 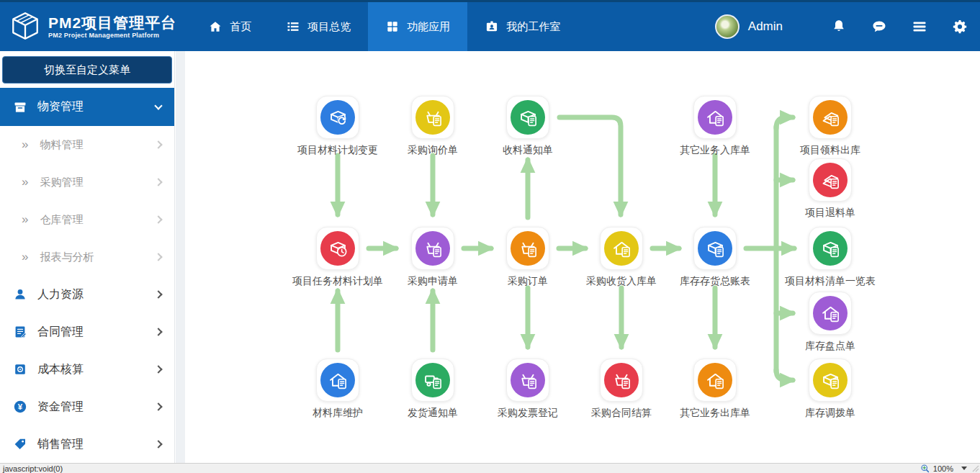 I want to click on nav-item-label: 项目总览, so click(x=329, y=27).